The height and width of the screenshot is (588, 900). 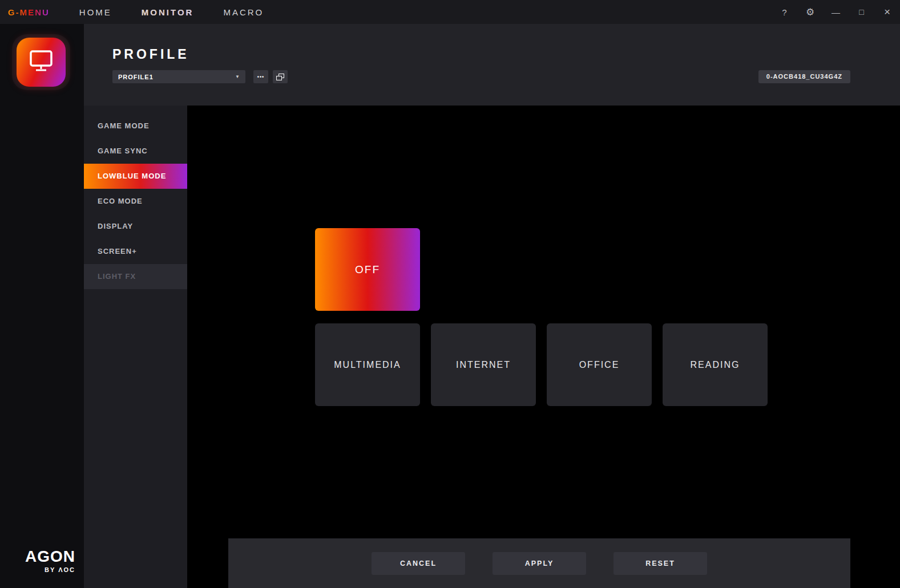 What do you see at coordinates (805, 76) in the screenshot?
I see `device-id-badge: 0-AOCB418_CU34G4Z` at bounding box center [805, 76].